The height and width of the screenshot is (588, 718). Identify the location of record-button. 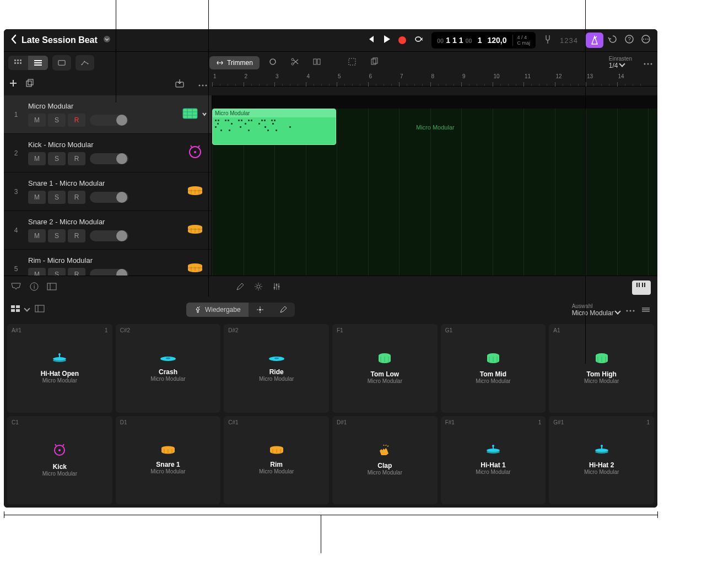
(402, 40).